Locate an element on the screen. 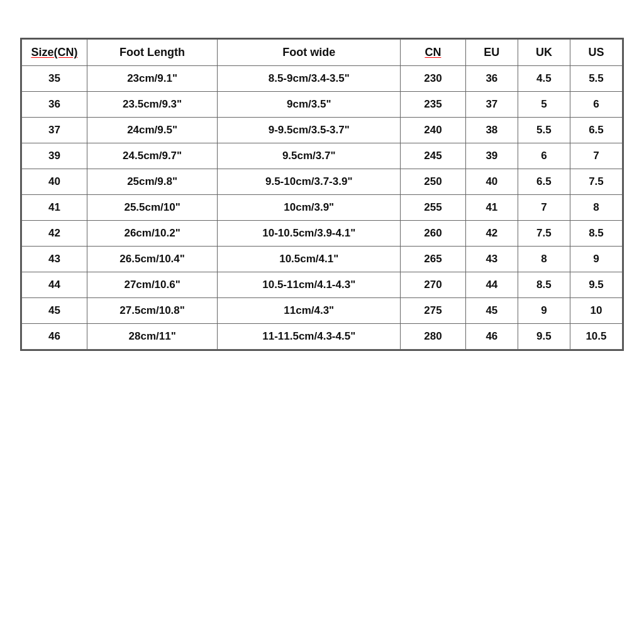 Image resolution: width=644 pixels, height=644 pixels. header-cn: CN is located at coordinates (433, 53).